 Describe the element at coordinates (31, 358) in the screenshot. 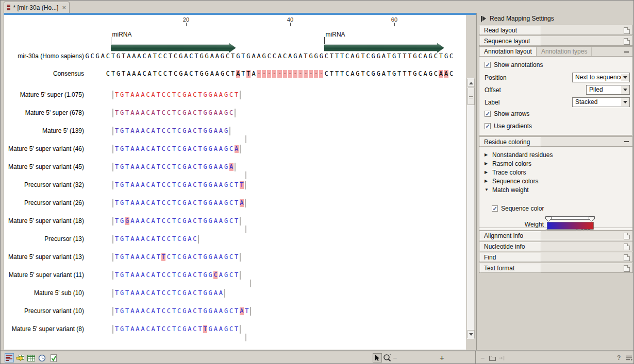

I see `show-table-button` at that location.